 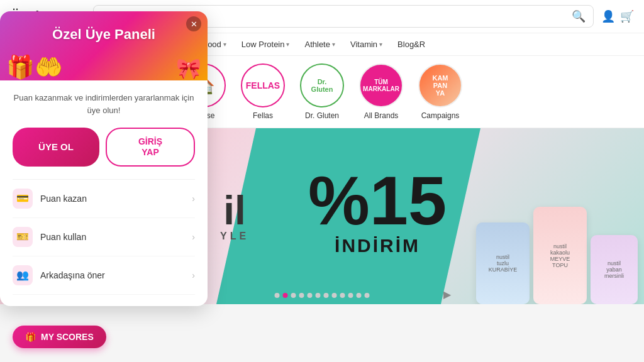 I want to click on menu-item-earn: 💳 Puan kazan ›, so click(x=104, y=199).